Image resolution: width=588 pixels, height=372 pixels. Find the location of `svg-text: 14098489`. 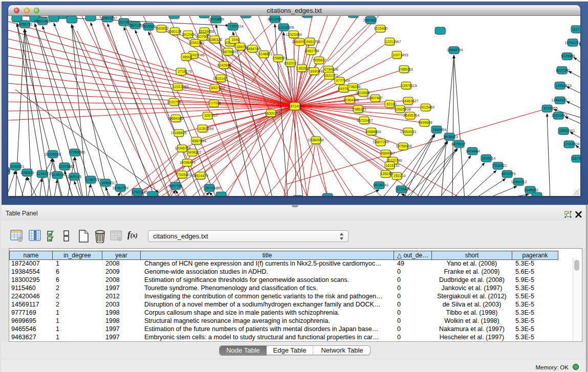

svg-text: 14098489 is located at coordinates (187, 163).